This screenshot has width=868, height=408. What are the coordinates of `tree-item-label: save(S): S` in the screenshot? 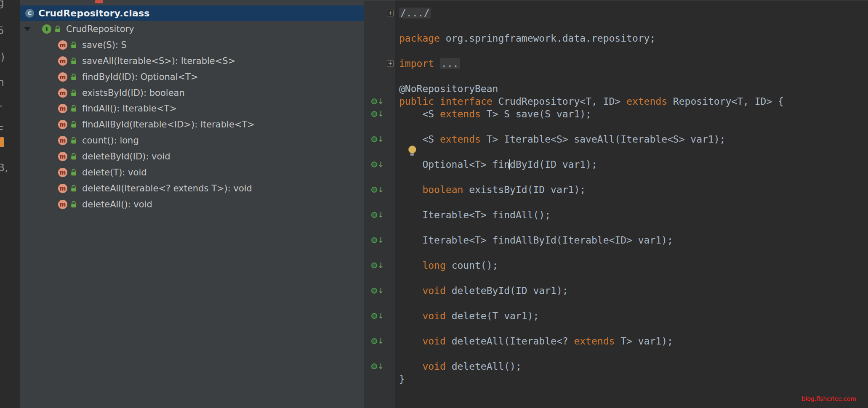 It's located at (104, 45).